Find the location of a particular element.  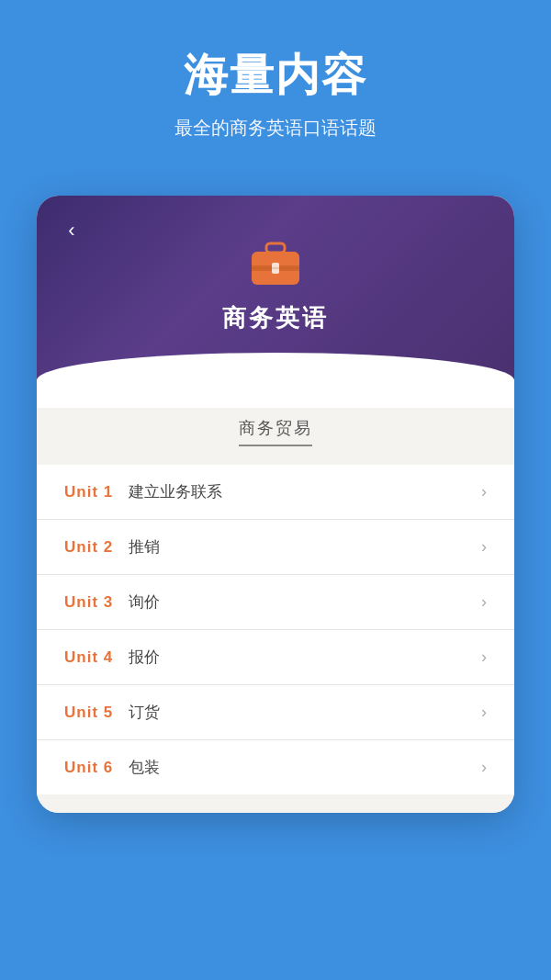

unit-item-3: Unit 3 询价 › is located at coordinates (276, 603).